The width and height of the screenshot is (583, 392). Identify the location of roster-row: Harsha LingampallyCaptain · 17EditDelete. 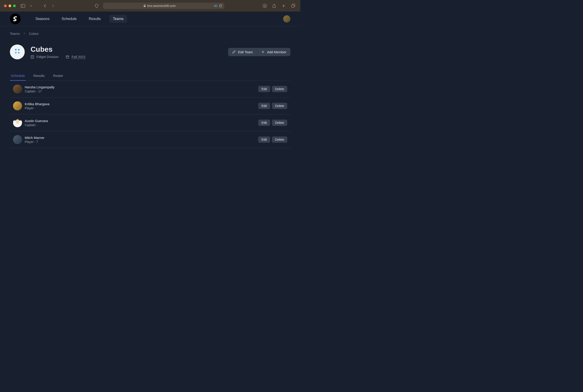
(150, 89).